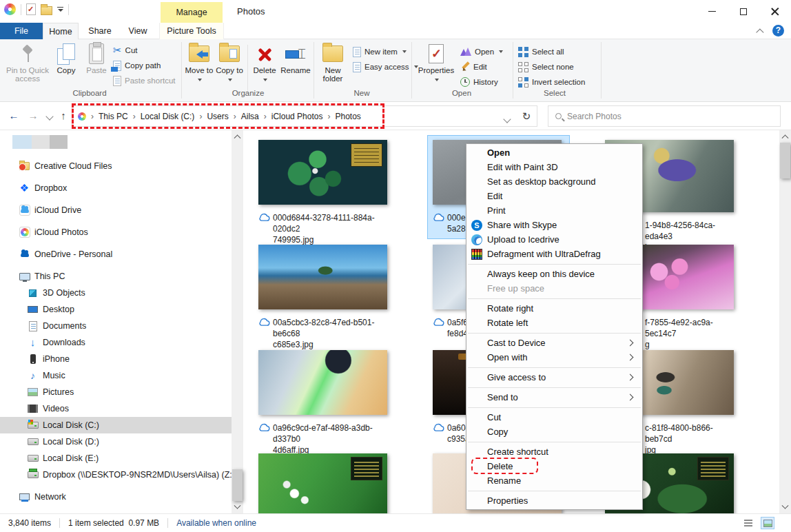  What do you see at coordinates (116, 276) in the screenshot?
I see `sidebar-item-this-pc: This PC` at bounding box center [116, 276].